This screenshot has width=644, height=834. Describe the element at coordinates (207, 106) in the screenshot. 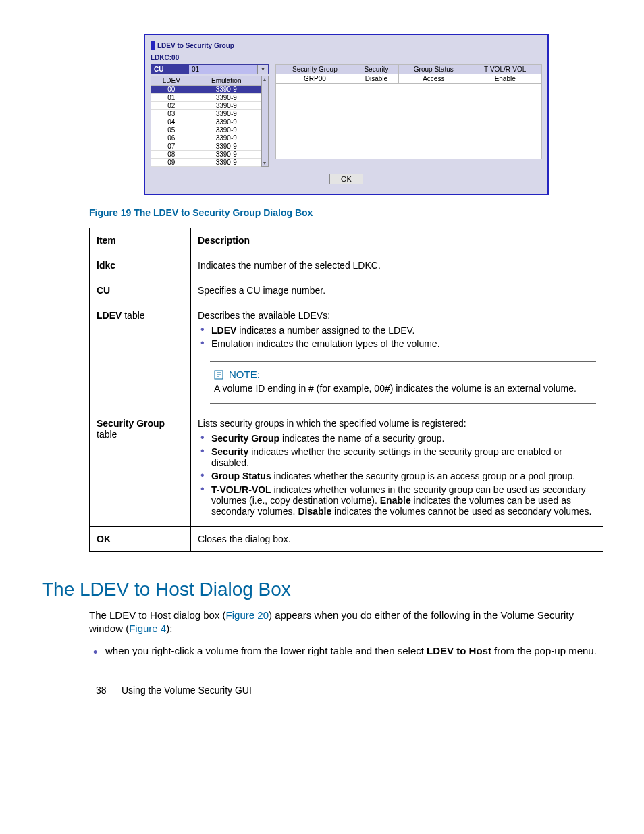

I see `table-row: 023390-9` at that location.